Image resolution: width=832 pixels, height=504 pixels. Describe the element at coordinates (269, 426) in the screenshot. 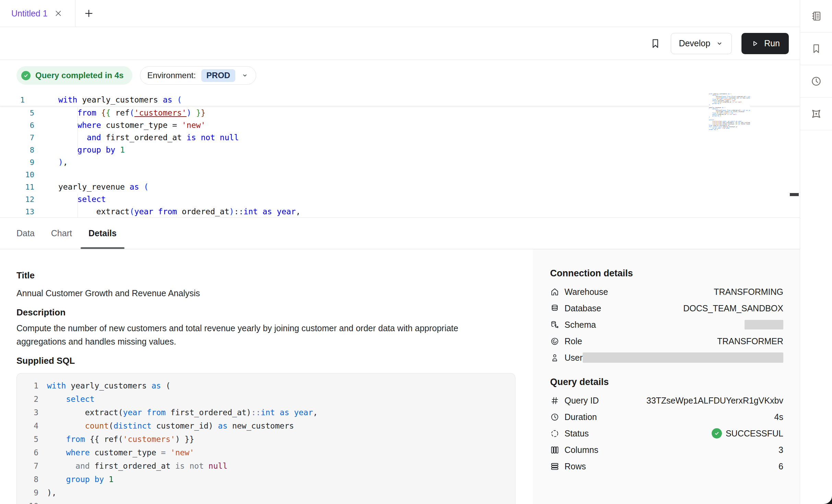

I see `sql-line-4: 4 count(distinct customer_id) as new_cus…` at that location.